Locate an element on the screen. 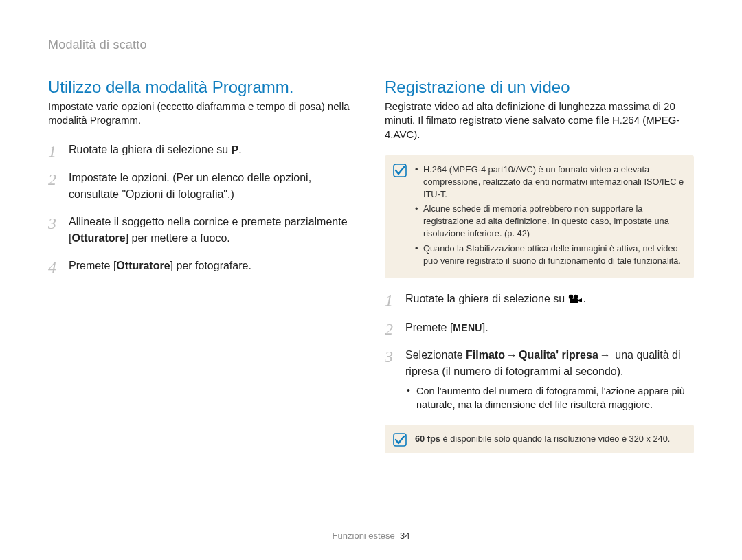 This screenshot has width=742, height=560. step-item: Premete [Otturatore] per fotografare. is located at coordinates (203, 266).